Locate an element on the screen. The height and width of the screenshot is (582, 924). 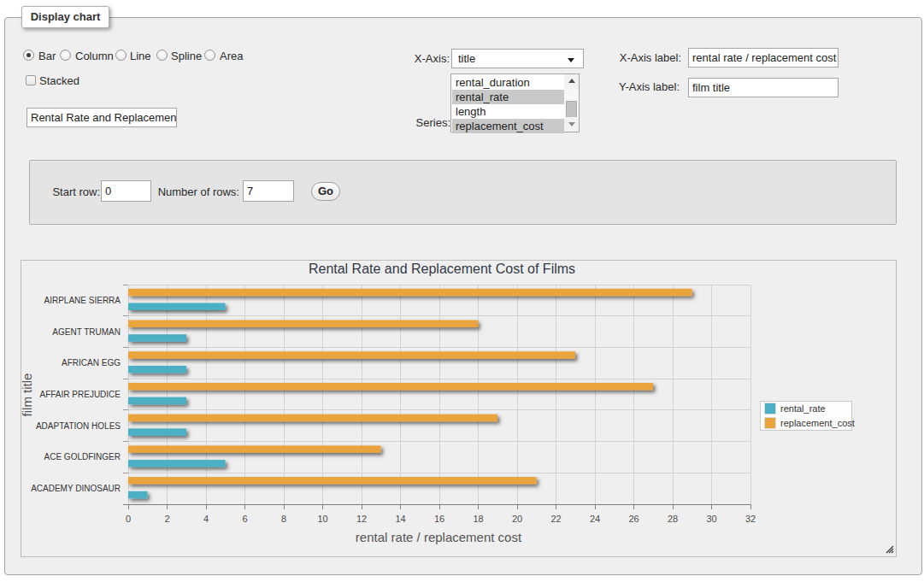
svg-text: 14 is located at coordinates (400, 519).